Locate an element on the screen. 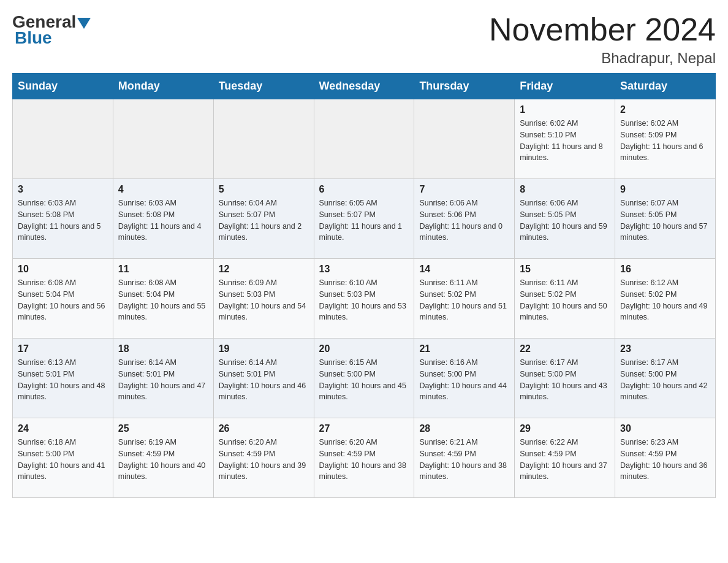 The width and height of the screenshot is (728, 563). calendar-cell: 8Sunrise: 6:06 AM Sunset: 5:05 PM Daylig… is located at coordinates (565, 219).